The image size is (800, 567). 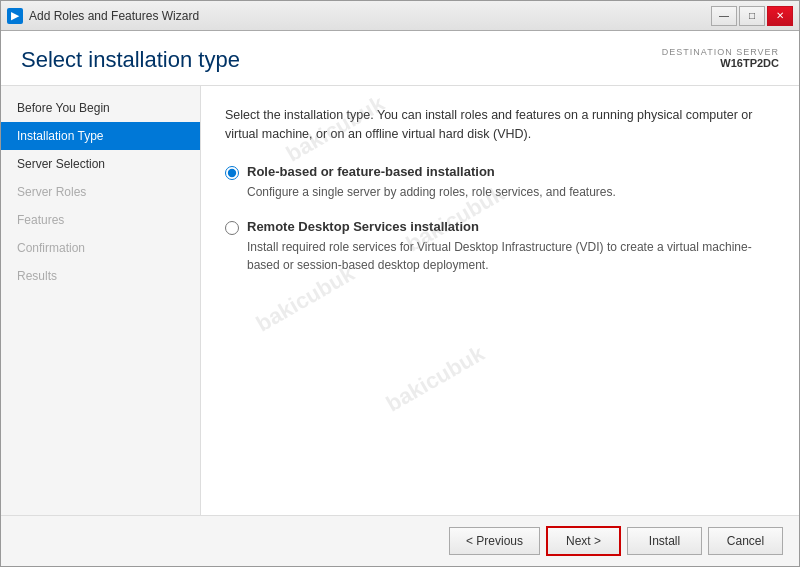 I want to click on title-bar: ▶ Add Roles and Features Wizard — □ ✕, so click(x=400, y=16).